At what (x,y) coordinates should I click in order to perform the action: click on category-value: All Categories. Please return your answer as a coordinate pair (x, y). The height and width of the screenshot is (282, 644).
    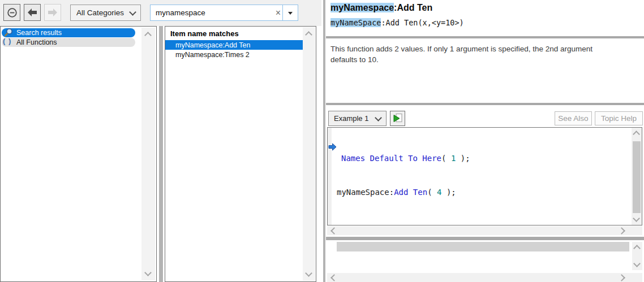
    Looking at the image, I should click on (97, 12).